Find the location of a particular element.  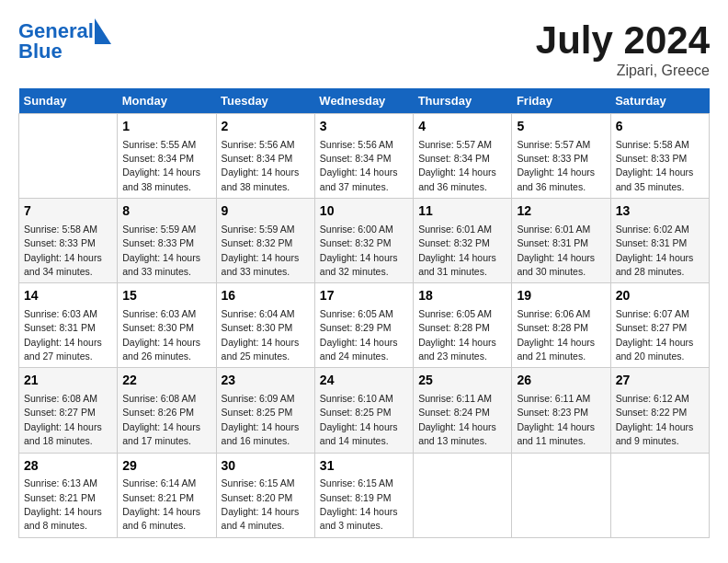

calendar-cell: 27Sunrise: 6:12 AMSunset: 8:22 PMDayligh… is located at coordinates (660, 410).